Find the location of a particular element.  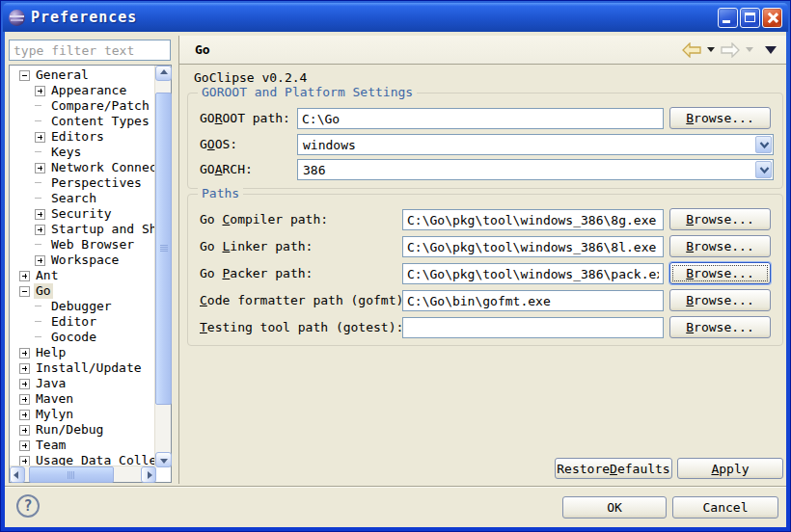

tree-item-run-debug: Run/Debug is located at coordinates (82, 430).